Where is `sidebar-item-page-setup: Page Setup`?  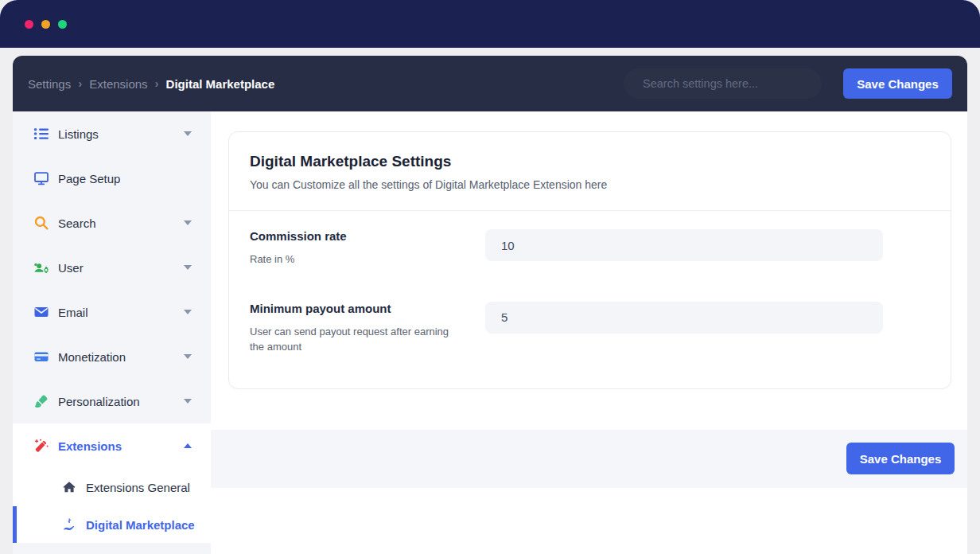 sidebar-item-page-setup: Page Setup is located at coordinates (111, 178).